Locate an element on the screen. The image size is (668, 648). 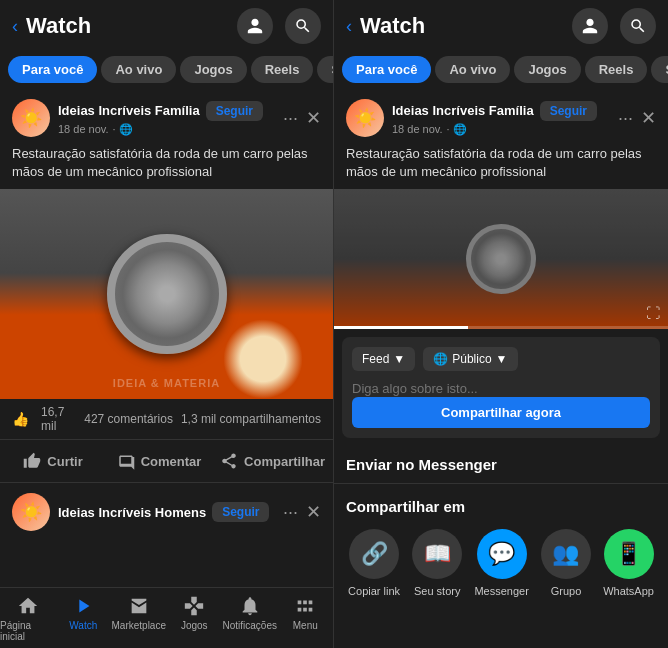
right-tab-reels: Reels is located at coordinates (616, 70).